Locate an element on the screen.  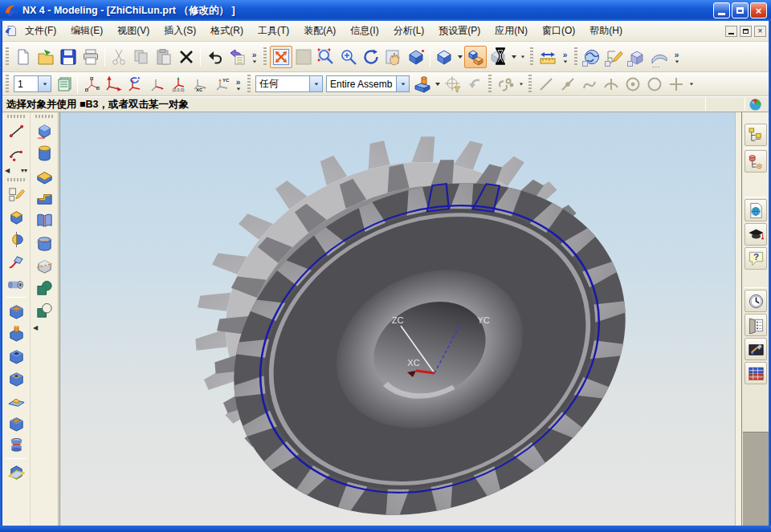
menu-tools: 工具(T) is located at coordinates (273, 30).